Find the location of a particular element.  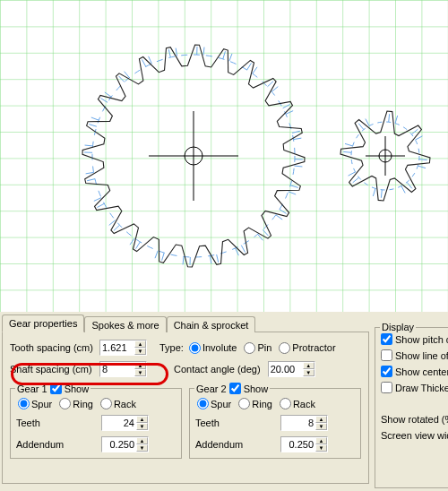

gear1-teeth-input: ▲▼ is located at coordinates (125, 423).